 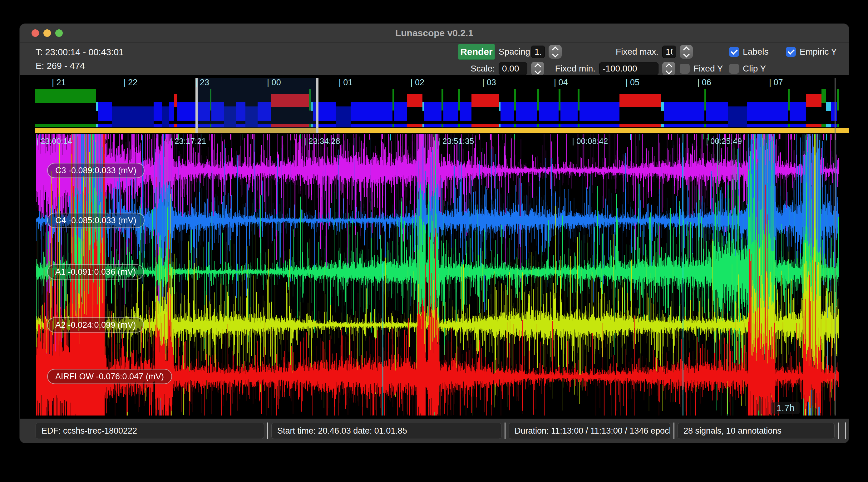 What do you see at coordinates (786, 408) in the screenshot?
I see `window-duration-badge: 1.7h` at bounding box center [786, 408].